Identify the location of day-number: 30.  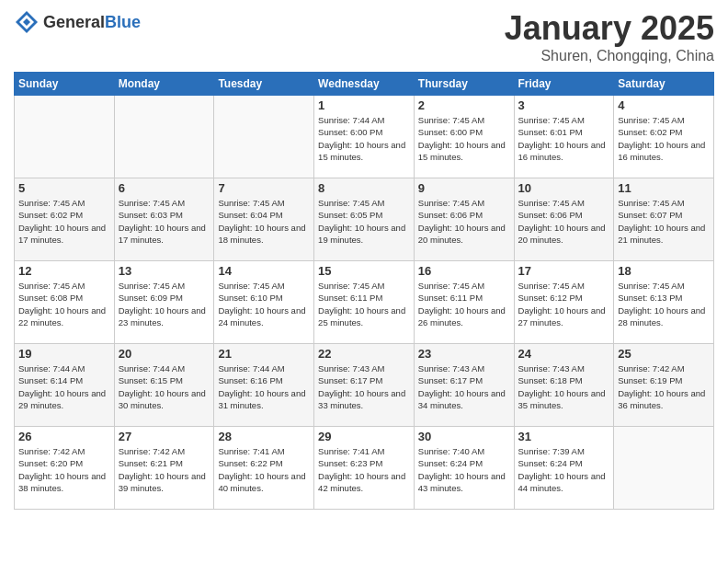
(464, 436).